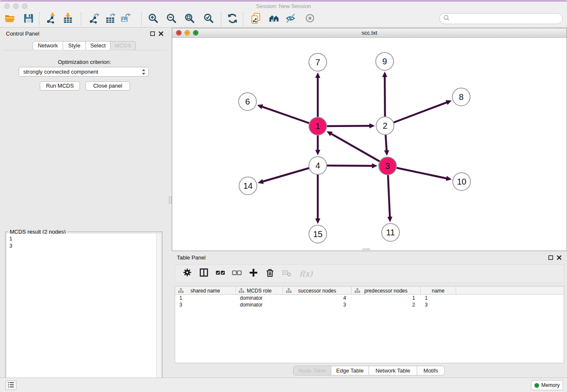  What do you see at coordinates (317, 290) in the screenshot?
I see `column-header-successor-nodes: successor nodes` at bounding box center [317, 290].